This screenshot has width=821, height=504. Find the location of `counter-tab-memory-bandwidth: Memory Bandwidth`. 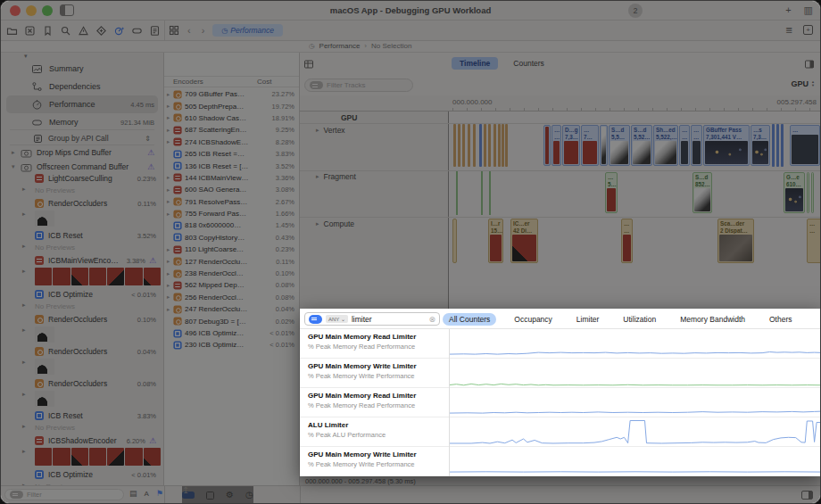

counter-tab-memory-bandwidth: Memory Bandwidth is located at coordinates (712, 319).